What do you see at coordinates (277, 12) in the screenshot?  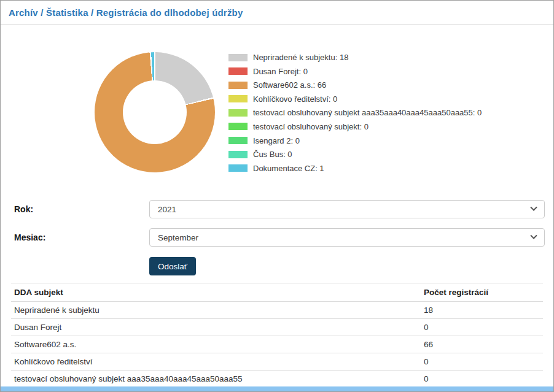 I see `breadcrumb-bar: Archív / Štatistika / Registrácia do dlh…` at bounding box center [277, 12].